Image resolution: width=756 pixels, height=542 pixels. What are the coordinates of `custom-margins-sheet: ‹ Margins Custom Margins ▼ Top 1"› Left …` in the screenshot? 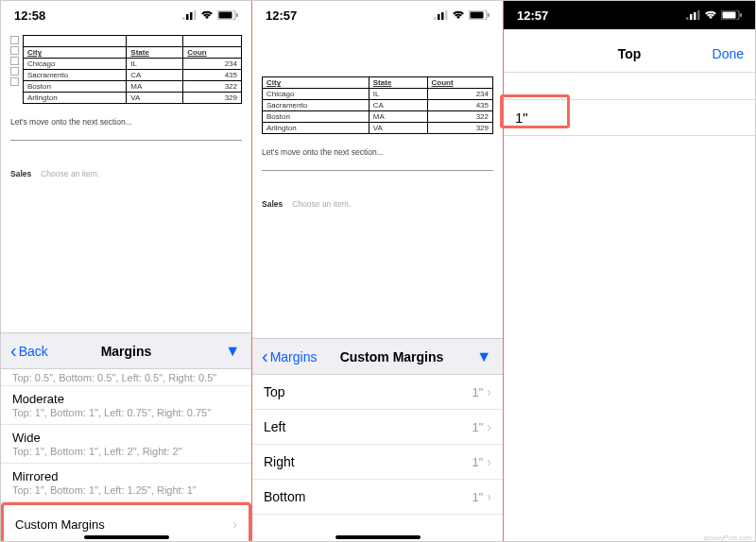 It's located at (378, 440).